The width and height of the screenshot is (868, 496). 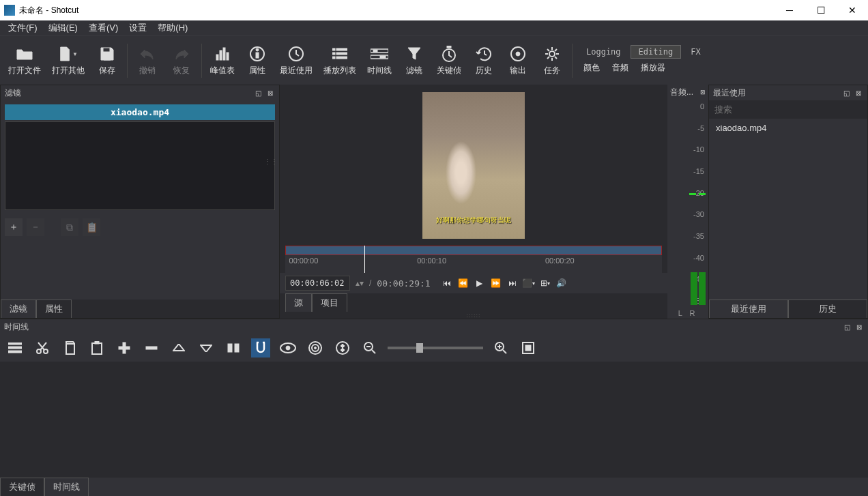 I want to click on history-tab: 历史, so click(x=828, y=308).